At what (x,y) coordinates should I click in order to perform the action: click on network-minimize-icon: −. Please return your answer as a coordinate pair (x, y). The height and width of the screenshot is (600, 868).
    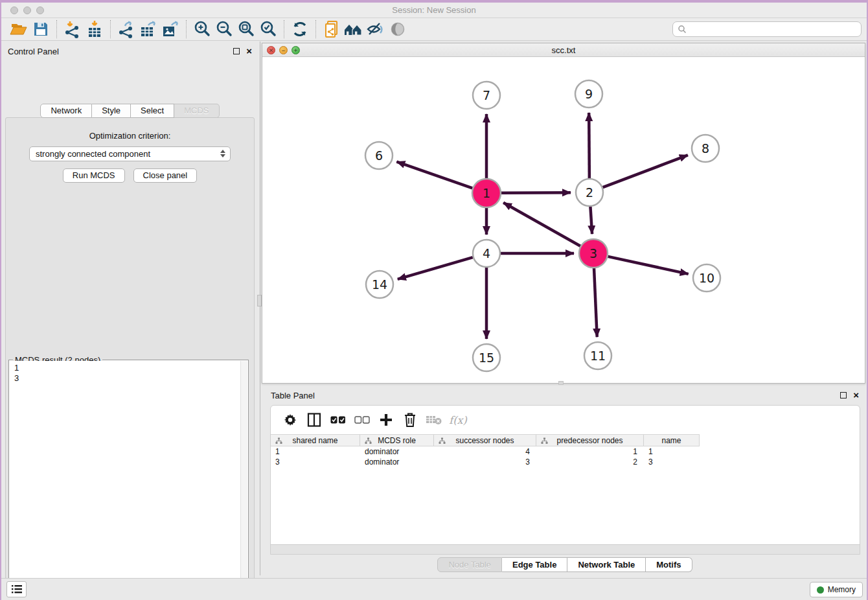
    Looking at the image, I should click on (284, 51).